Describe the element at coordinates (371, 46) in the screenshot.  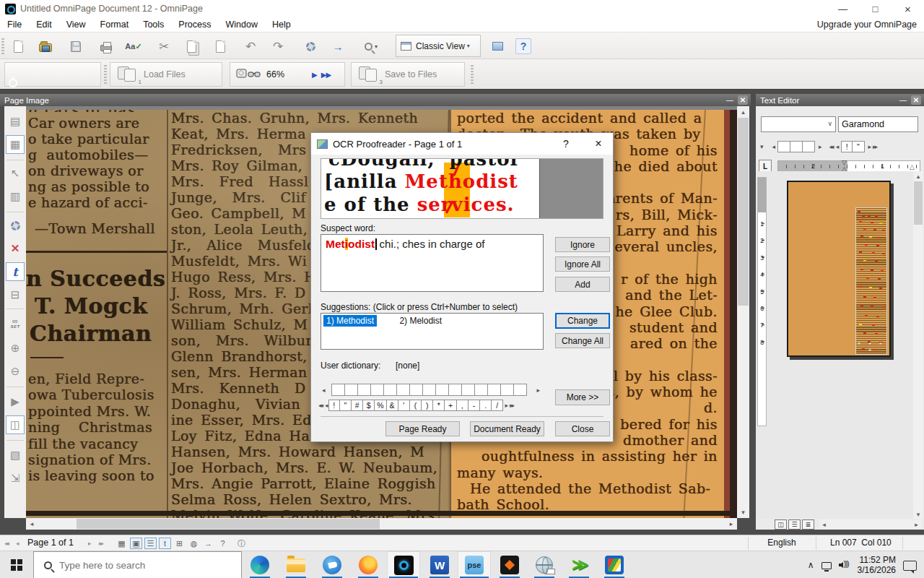
I see `zoom-tool-button: ▾` at that location.